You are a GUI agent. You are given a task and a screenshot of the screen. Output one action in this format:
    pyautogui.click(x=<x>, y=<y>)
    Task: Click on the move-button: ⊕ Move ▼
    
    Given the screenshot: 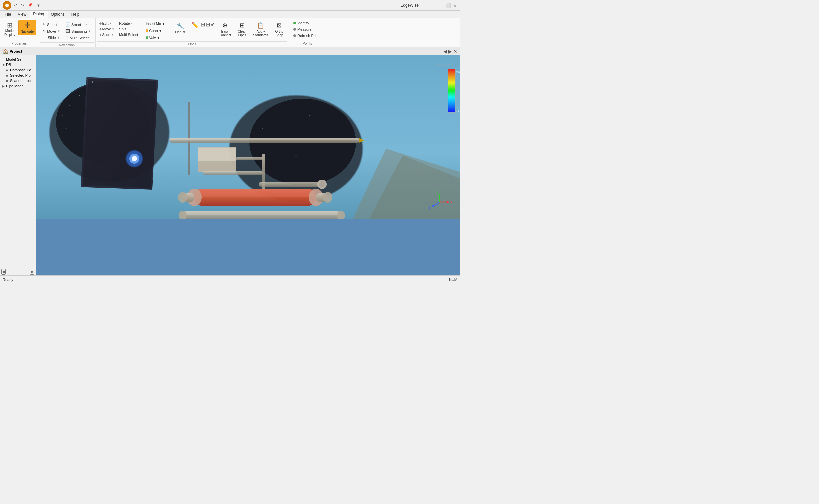 What is the action you would take?
    pyautogui.click(x=51, y=31)
    